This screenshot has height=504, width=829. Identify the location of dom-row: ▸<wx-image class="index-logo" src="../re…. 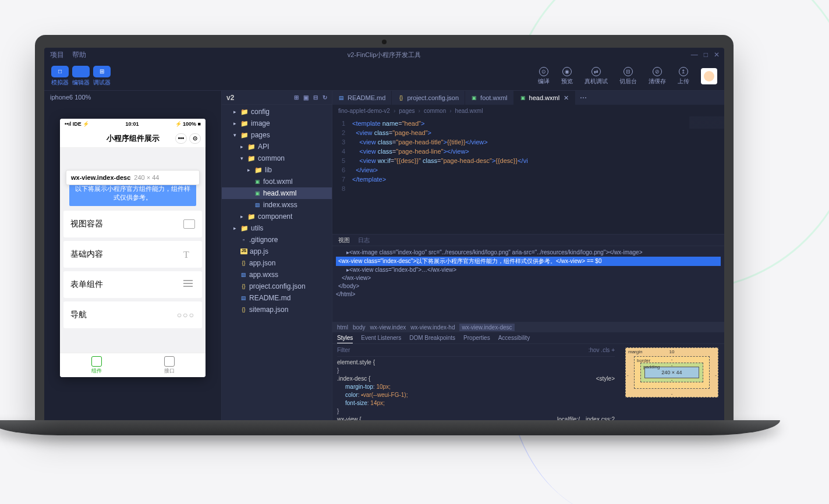
(529, 253).